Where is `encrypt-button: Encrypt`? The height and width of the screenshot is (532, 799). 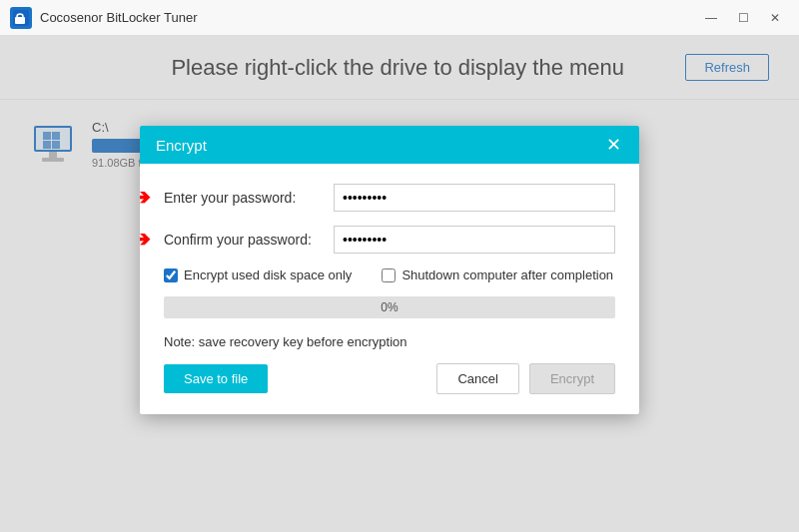
encrypt-button: Encrypt is located at coordinates (572, 379).